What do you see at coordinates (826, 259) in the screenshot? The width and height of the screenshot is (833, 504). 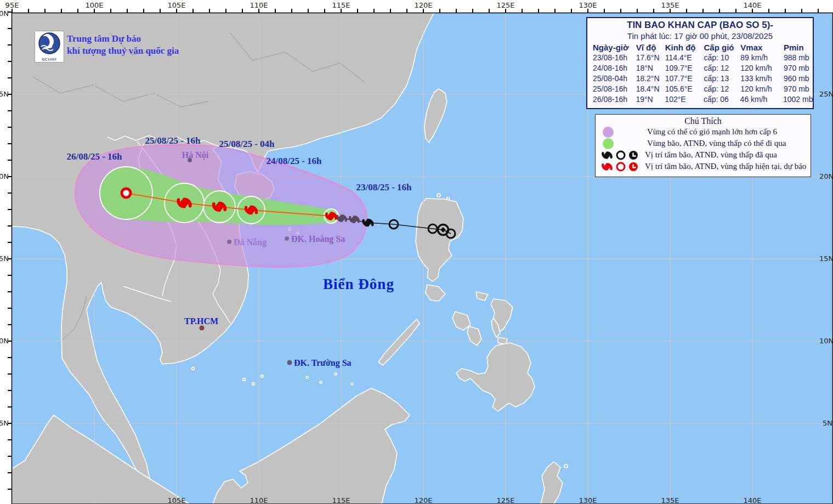 I see `axis-right-15n: 15N` at bounding box center [826, 259].